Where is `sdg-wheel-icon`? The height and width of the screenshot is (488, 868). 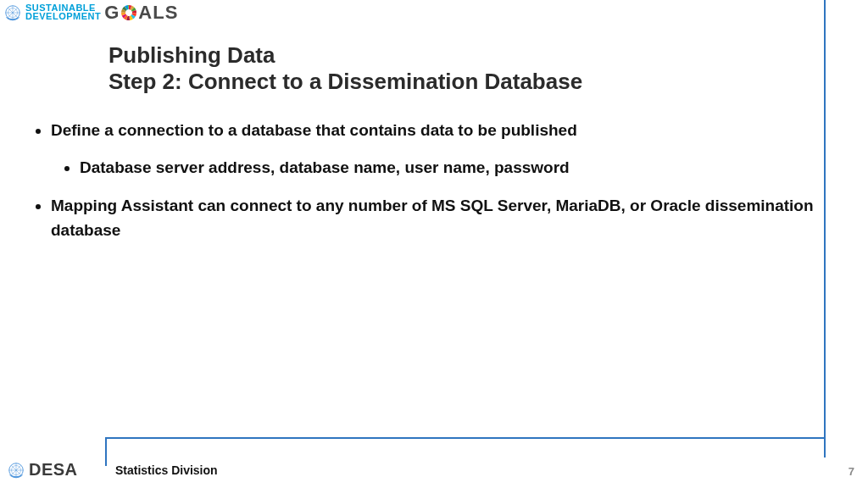
sdg-wheel-icon is located at coordinates (129, 13).